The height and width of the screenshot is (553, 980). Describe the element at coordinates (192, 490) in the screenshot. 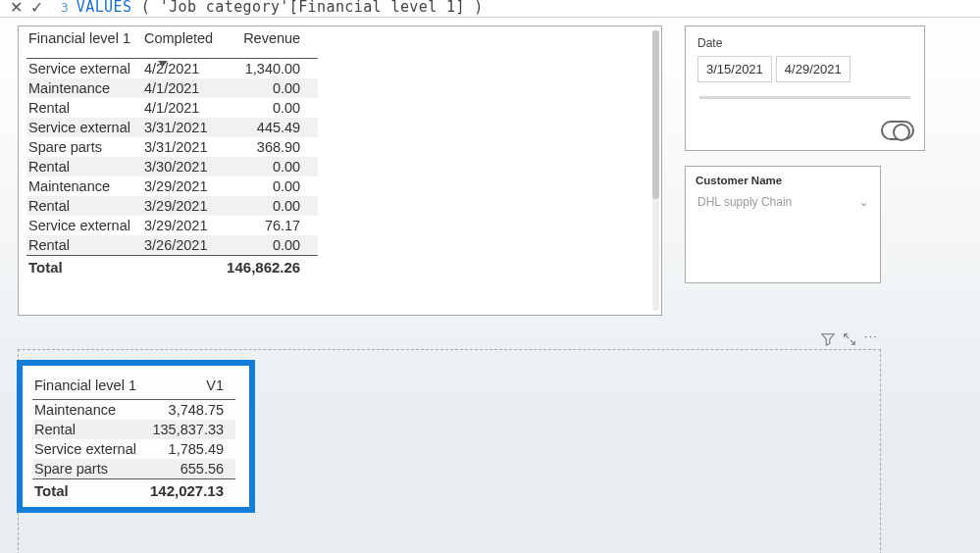

I see `total-value: 142,027.13` at that location.